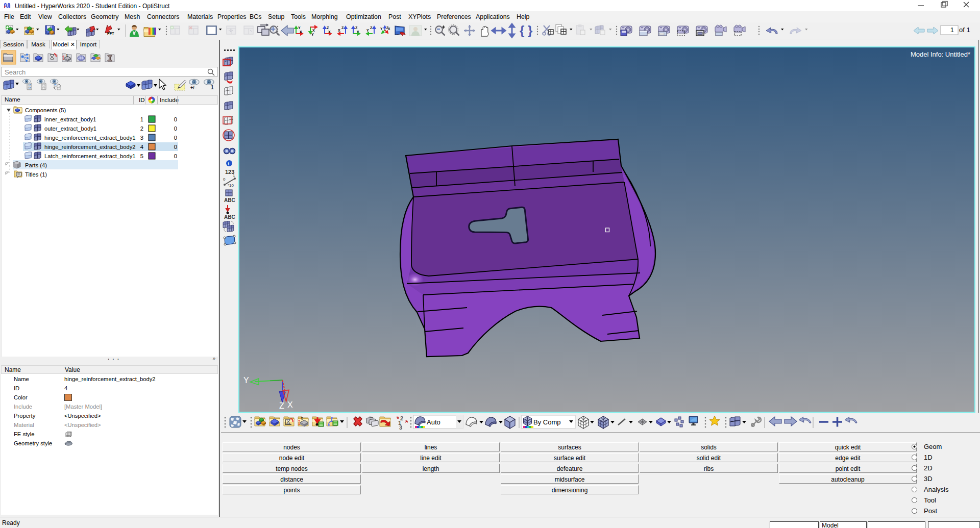 The image size is (980, 528). Describe the element at coordinates (965, 30) in the screenshot. I see `svg-text: of 1` at that location.